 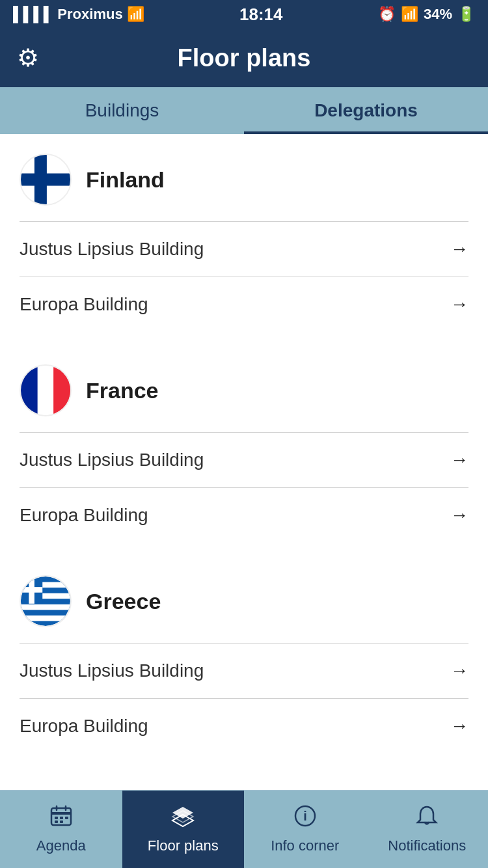 I want to click on status-left: ▌▌▌▌ Proximus 📶, so click(x=79, y=14).